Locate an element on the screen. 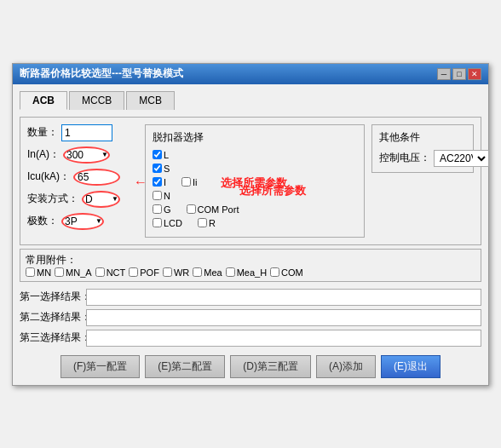  trip-r-label: R is located at coordinates (212, 223).